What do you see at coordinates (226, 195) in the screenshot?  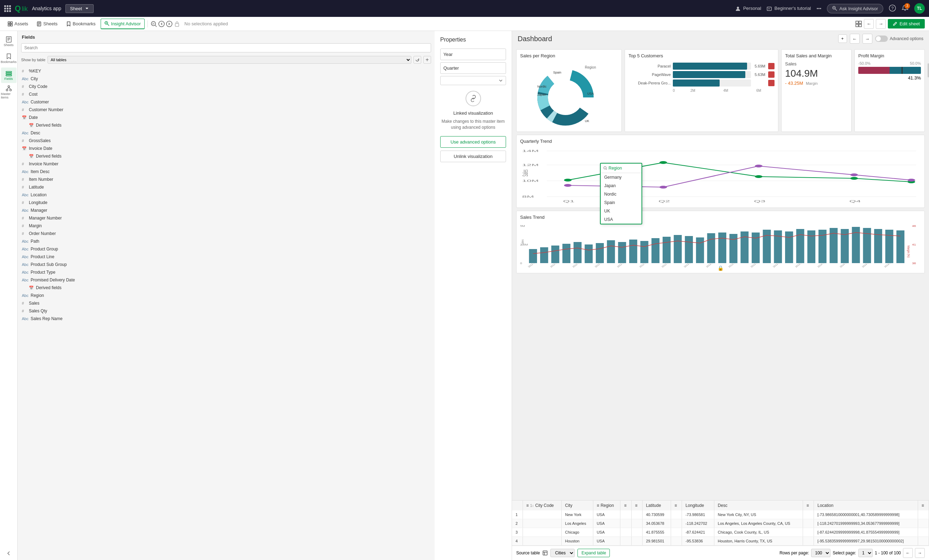 I see `field-item: AbcLocation` at bounding box center [226, 195].